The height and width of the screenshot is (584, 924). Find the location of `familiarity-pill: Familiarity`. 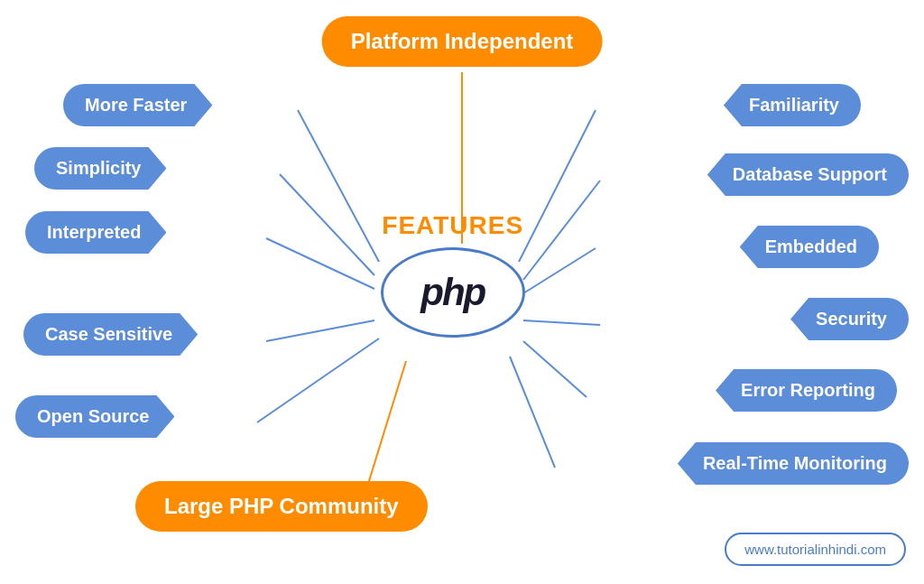

familiarity-pill: Familiarity is located at coordinates (792, 105).